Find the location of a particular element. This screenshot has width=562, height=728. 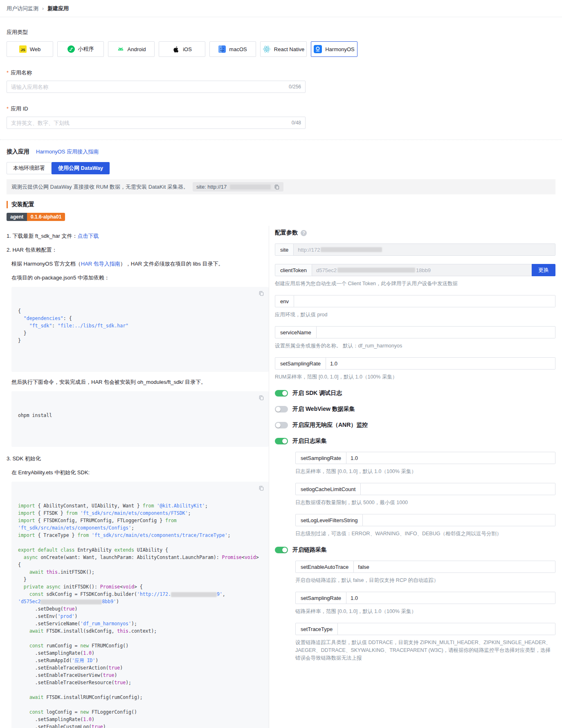

js-icon: JS is located at coordinates (23, 49).